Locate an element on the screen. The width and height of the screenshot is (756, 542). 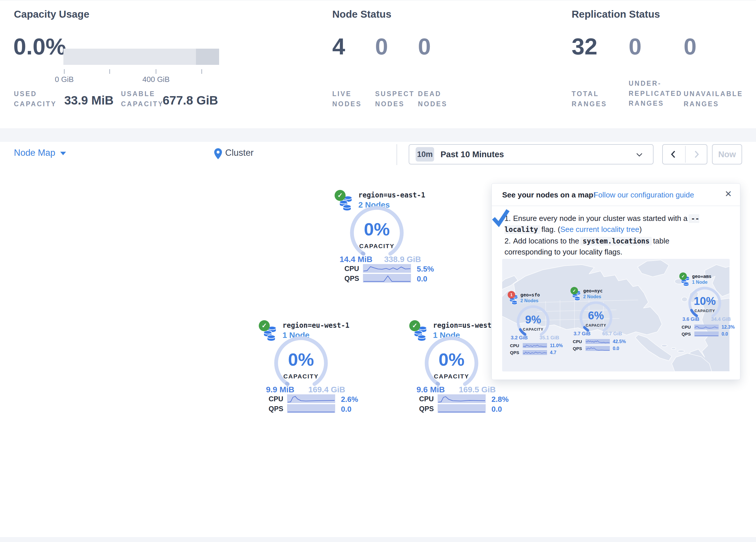
axis-tick is located at coordinates (202, 71).